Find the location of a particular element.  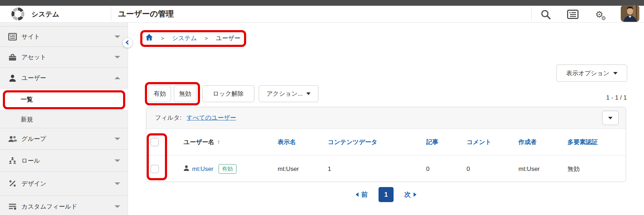

chevron-left-icon is located at coordinates (128, 42).